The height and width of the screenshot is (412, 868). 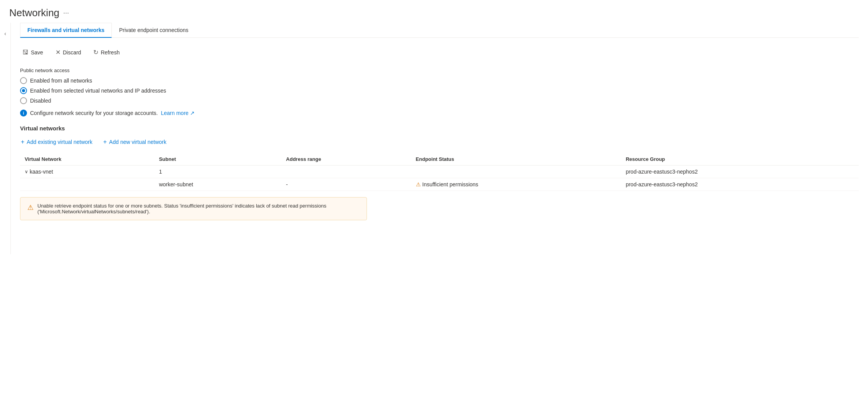 I want to click on public-network-section: Public network access Enabled from all n…, so click(x=439, y=92).